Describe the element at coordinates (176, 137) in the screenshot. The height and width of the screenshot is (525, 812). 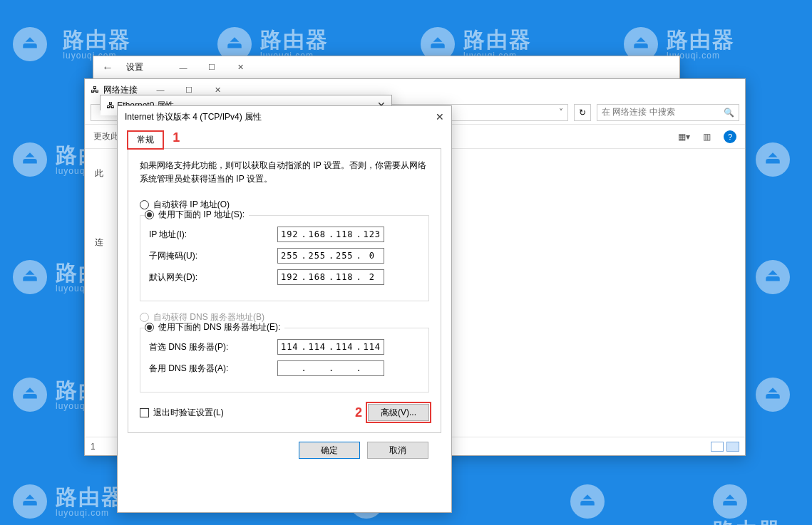
I see `annotation-1: 1` at that location.